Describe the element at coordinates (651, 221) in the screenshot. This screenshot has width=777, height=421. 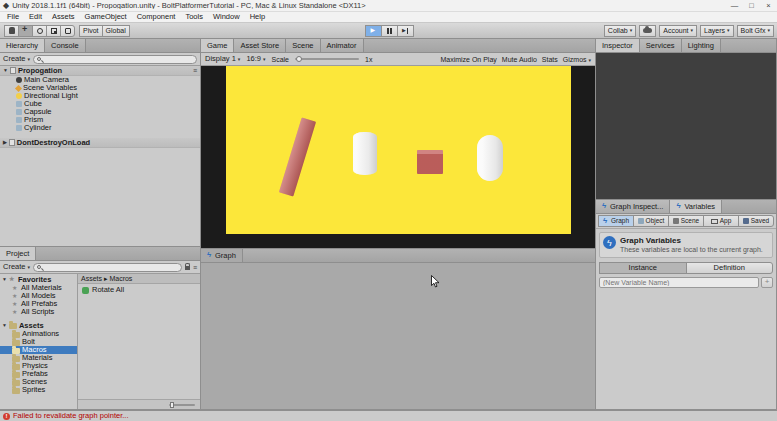
I see `variable-scope-button: Object` at that location.